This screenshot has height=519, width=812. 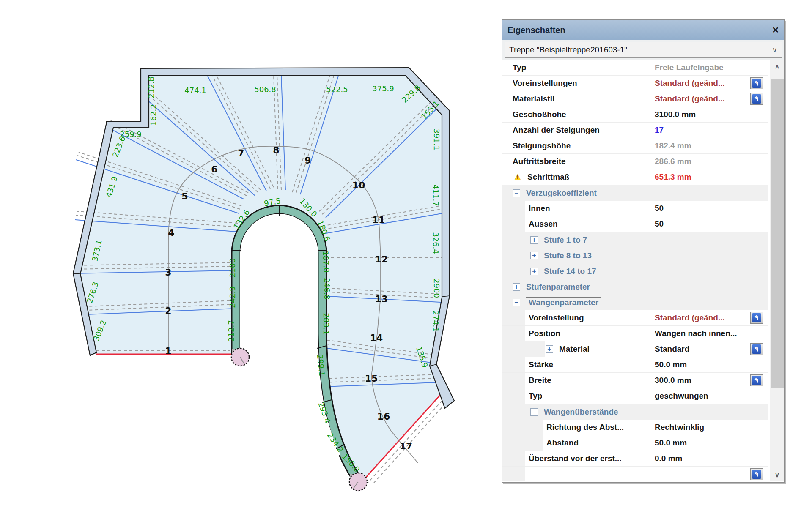 What do you see at coordinates (635, 115) in the screenshot?
I see `property-row: Geschoßhöhe3100.0 mm` at bounding box center [635, 115].